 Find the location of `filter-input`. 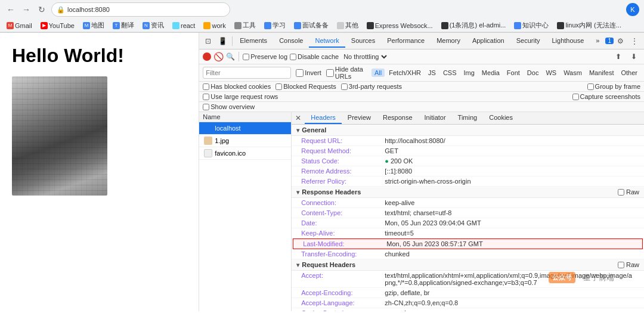

filter-input is located at coordinates (247, 73).